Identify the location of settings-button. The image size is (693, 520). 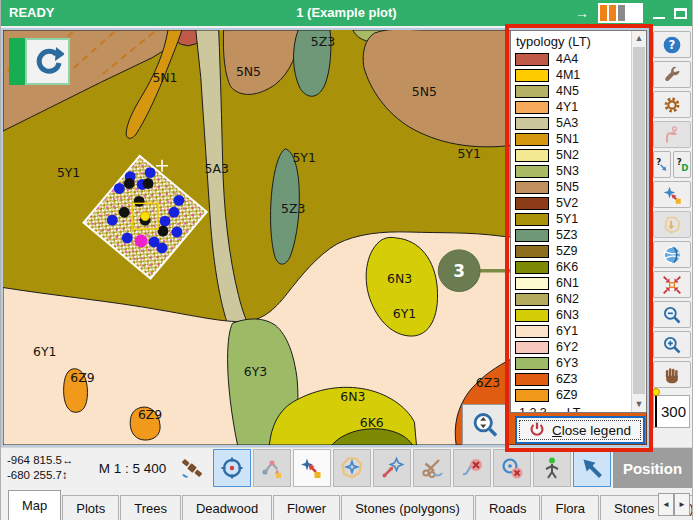
(672, 104).